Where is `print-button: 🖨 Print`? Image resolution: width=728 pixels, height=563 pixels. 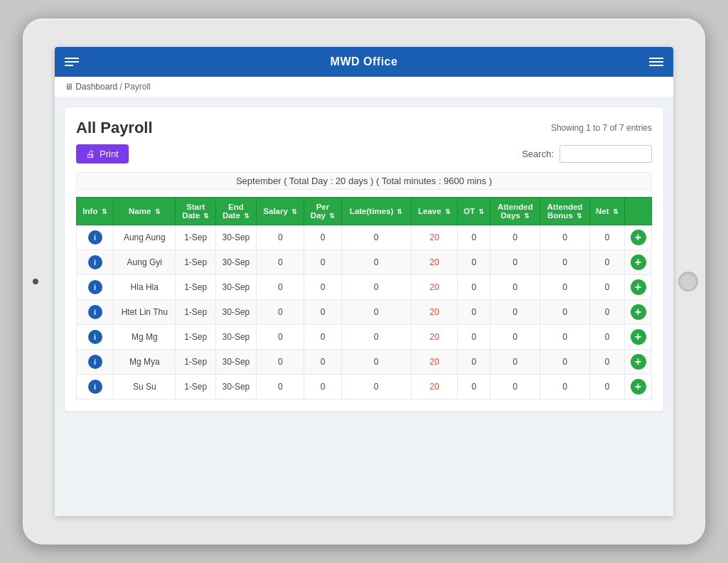
print-button: 🖨 Print is located at coordinates (102, 154).